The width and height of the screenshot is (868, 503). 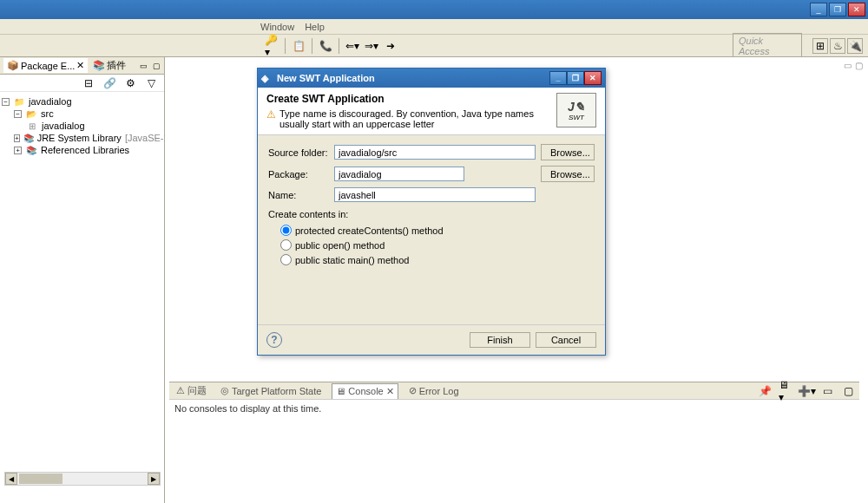 I want to click on menu-help: Help, so click(x=314, y=27).